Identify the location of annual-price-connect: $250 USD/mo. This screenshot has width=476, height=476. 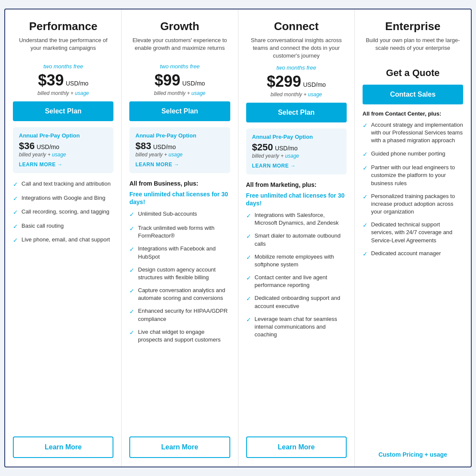
(296, 147).